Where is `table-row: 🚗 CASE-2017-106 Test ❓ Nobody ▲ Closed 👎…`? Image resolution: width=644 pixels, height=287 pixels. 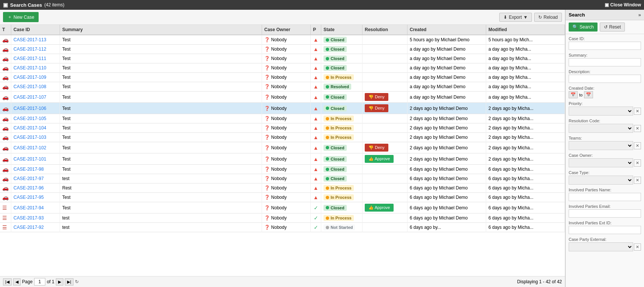
table-row: 🚗 CASE-2017-106 Test ❓ Nobody ▲ Closed 👎… is located at coordinates (283, 108).